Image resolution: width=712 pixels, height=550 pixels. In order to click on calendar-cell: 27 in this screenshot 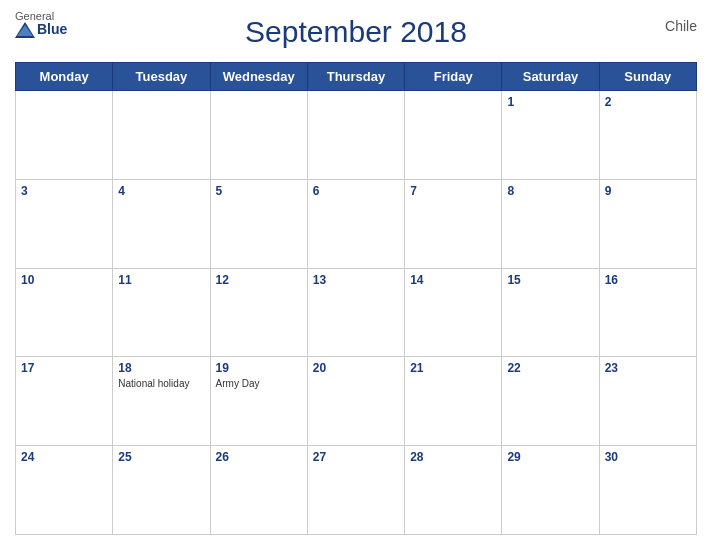, I will do `click(356, 490)`.